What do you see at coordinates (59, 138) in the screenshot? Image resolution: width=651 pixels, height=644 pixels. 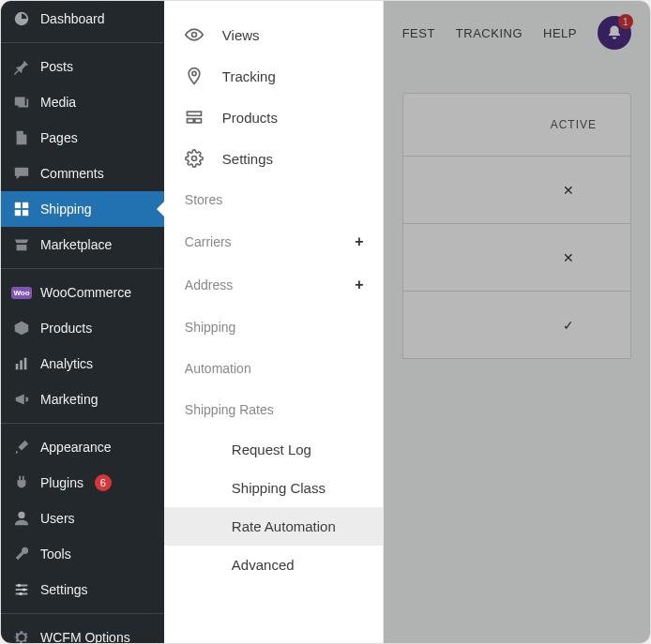 I see `sidebar-item-label: Pages` at bounding box center [59, 138].